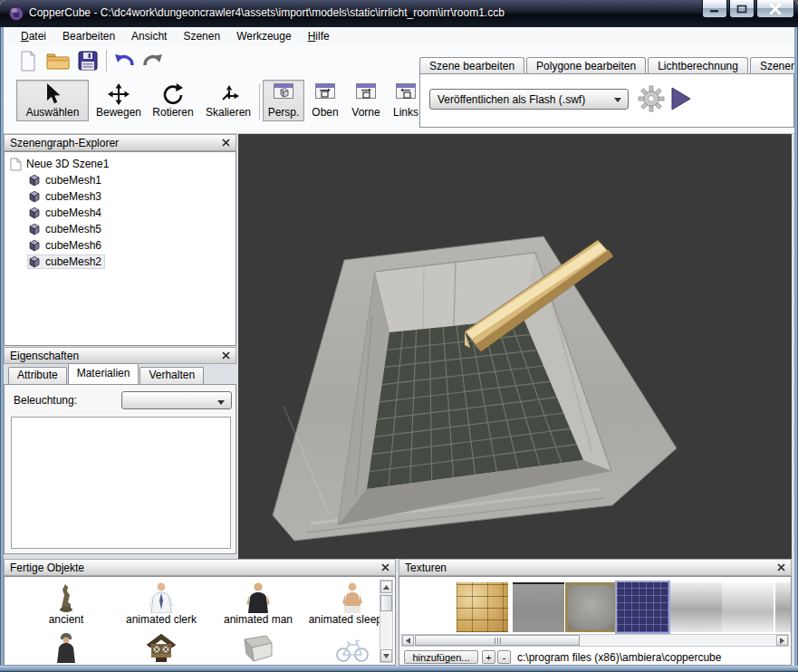 This screenshot has width=798, height=672. I want to click on publish-panel: Veröffentlichen als Flash (.swf), so click(607, 101).